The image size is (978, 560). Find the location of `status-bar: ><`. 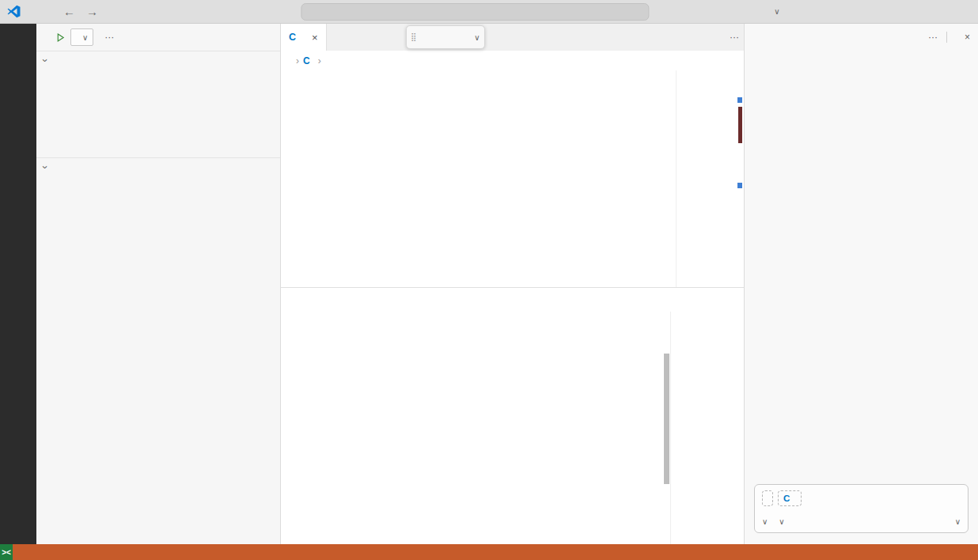

status-bar: >< is located at coordinates (489, 552).